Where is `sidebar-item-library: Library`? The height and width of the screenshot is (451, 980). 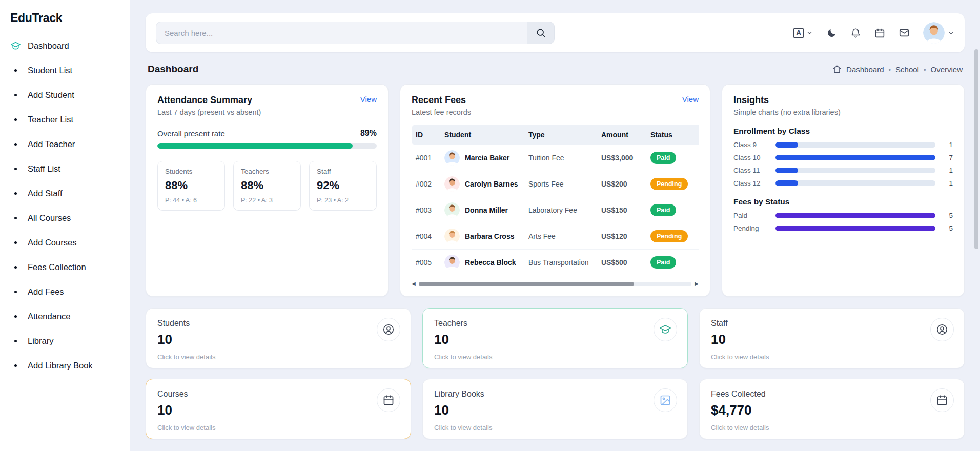
sidebar-item-library: Library is located at coordinates (65, 341).